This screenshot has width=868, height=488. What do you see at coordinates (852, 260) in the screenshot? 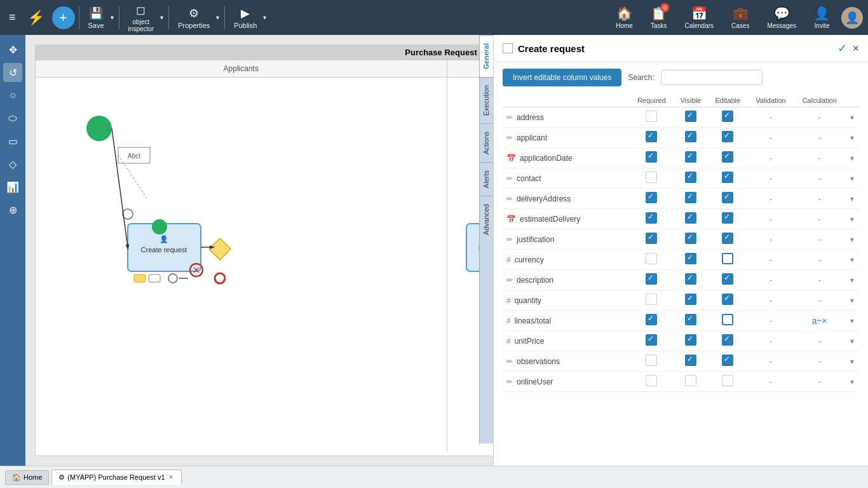
I see `expand-button-7: ▾` at bounding box center [852, 260].